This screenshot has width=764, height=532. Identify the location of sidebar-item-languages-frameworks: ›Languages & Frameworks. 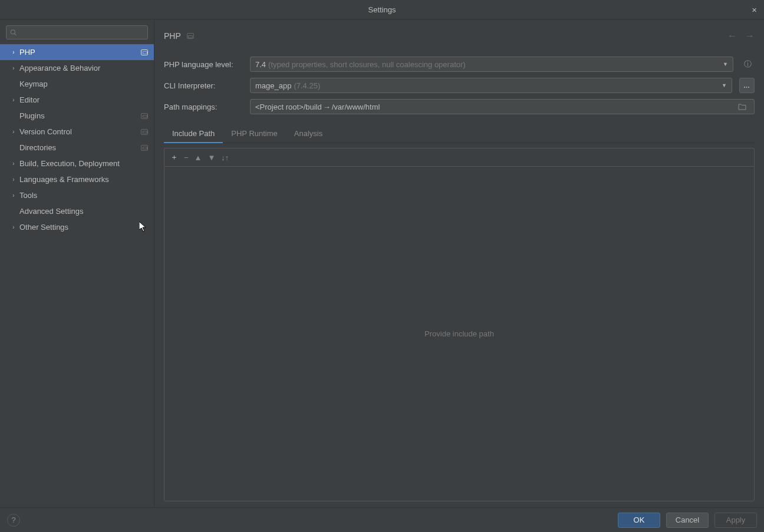
(77, 179).